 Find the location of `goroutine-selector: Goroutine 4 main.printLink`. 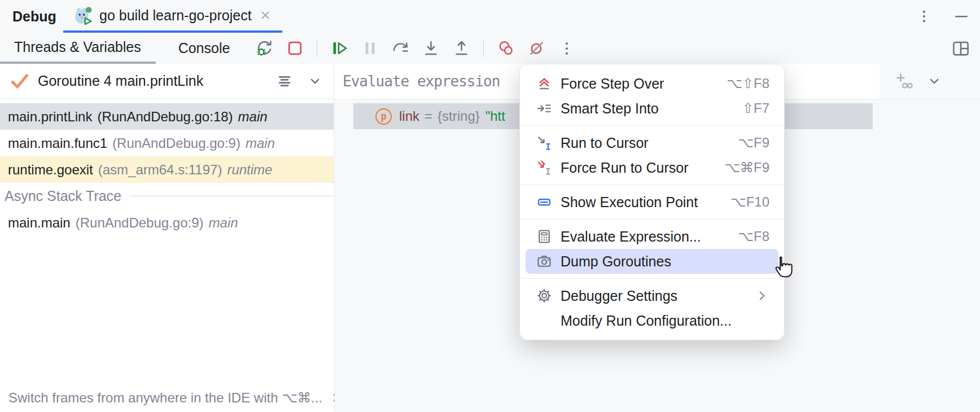

goroutine-selector: Goroutine 4 main.printLink is located at coordinates (167, 81).